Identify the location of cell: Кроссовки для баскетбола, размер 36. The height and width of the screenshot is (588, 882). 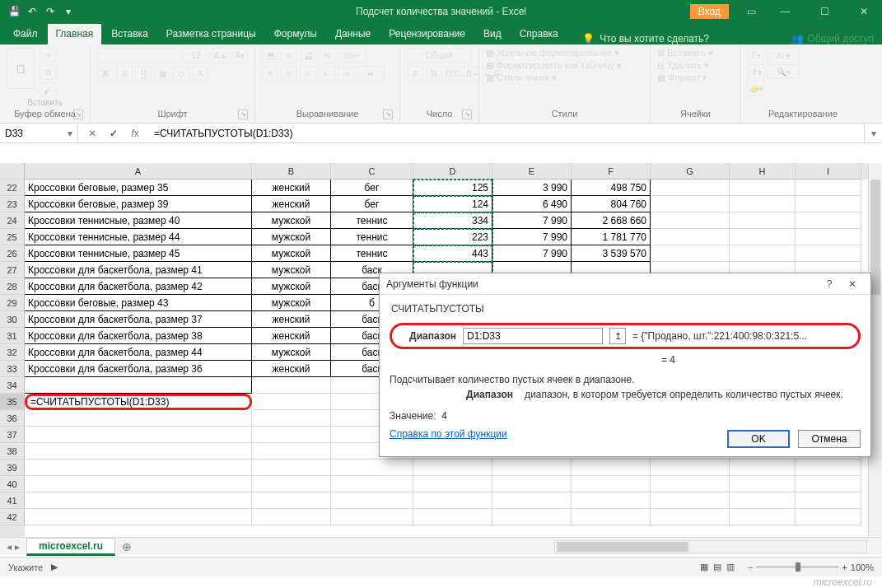
(138, 369).